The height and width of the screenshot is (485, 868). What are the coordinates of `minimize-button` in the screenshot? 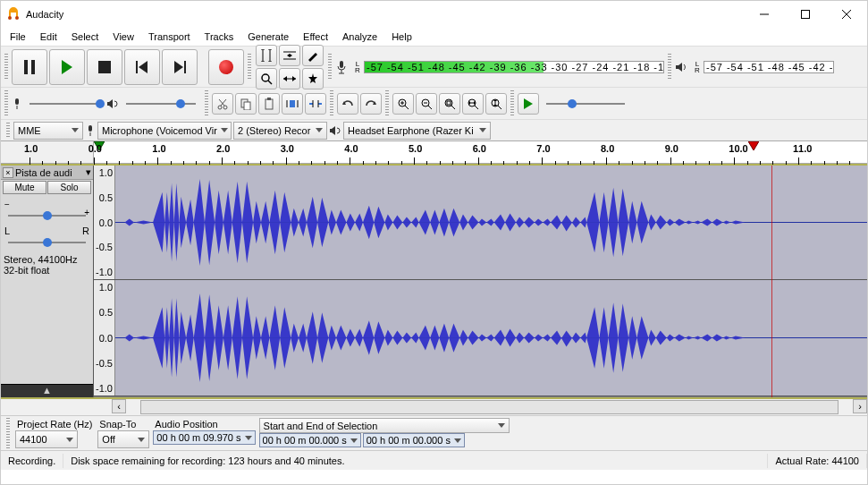 It's located at (764, 14).